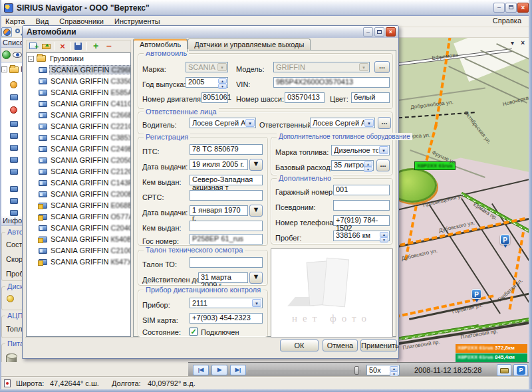 Image resolution: width=532 pixels, height=392 pixels. What do you see at coordinates (238, 370) in the screenshot?
I see `skip-forward-button: ▶|` at bounding box center [238, 370].